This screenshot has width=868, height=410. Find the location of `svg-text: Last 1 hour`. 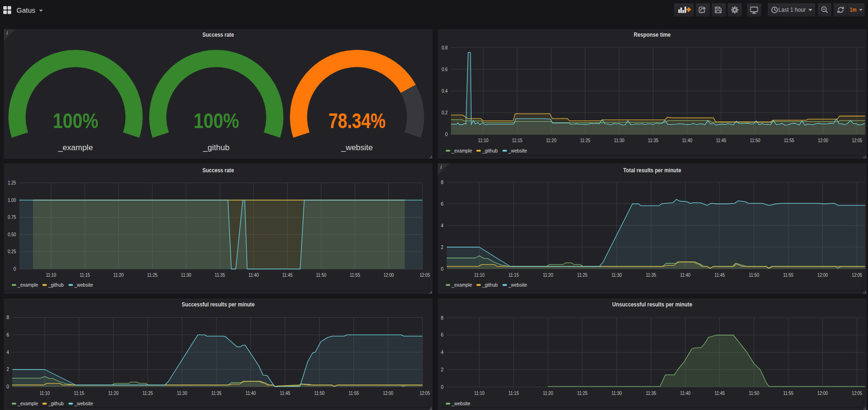

svg-text: Last 1 hour is located at coordinates (792, 10).